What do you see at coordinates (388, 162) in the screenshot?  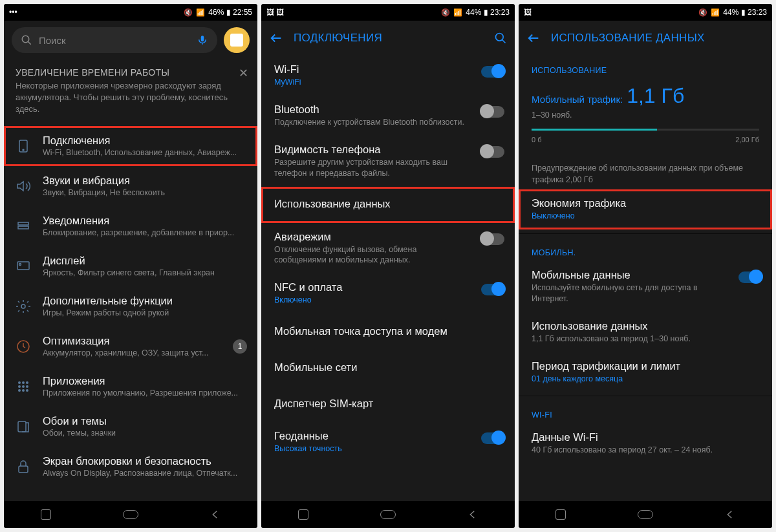 I see `conn-item: Видимость телефона Разрешите другим устр…` at bounding box center [388, 162].